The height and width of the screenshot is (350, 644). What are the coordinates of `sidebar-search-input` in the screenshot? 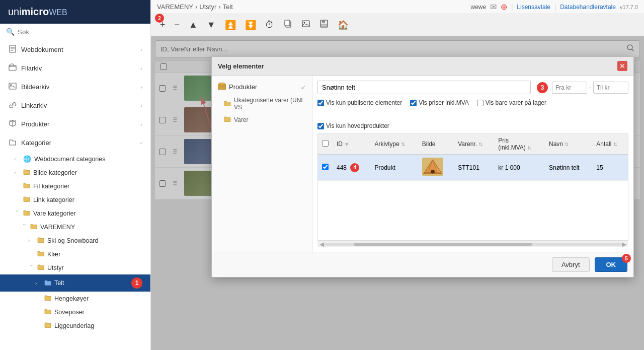 It's located at (81, 32).